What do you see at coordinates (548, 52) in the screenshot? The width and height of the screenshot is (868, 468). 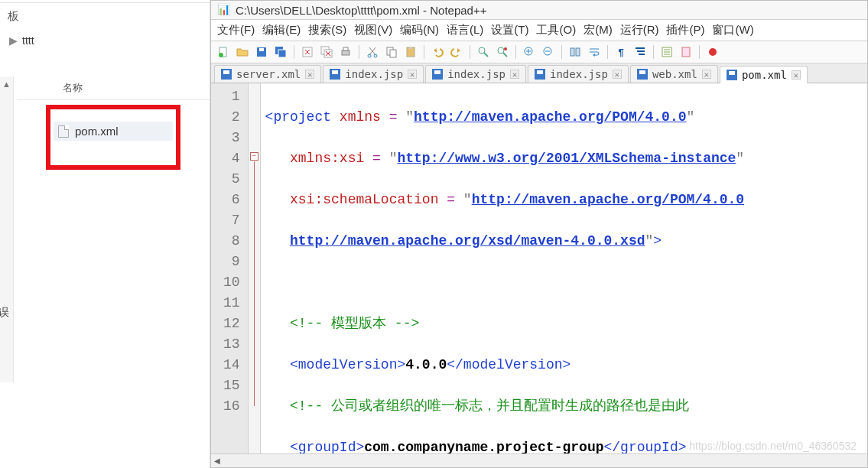 I see `zoom-out-icon` at bounding box center [548, 52].